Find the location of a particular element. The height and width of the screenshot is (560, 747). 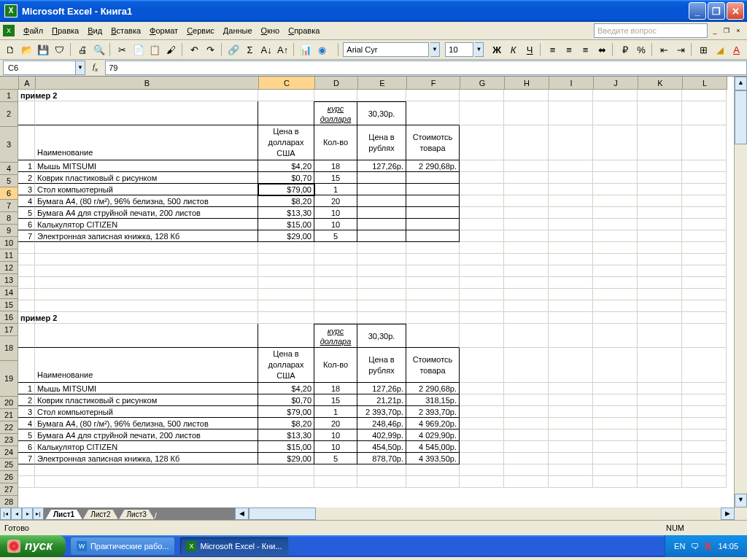

decrease-indent-icon: ⇤ is located at coordinates (664, 50).